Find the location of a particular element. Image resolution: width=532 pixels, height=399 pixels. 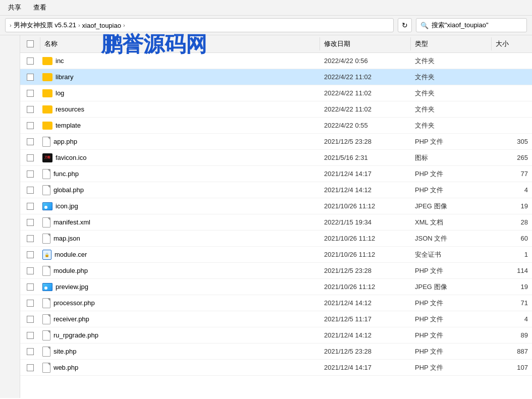

header-checkbox is located at coordinates (30, 44).